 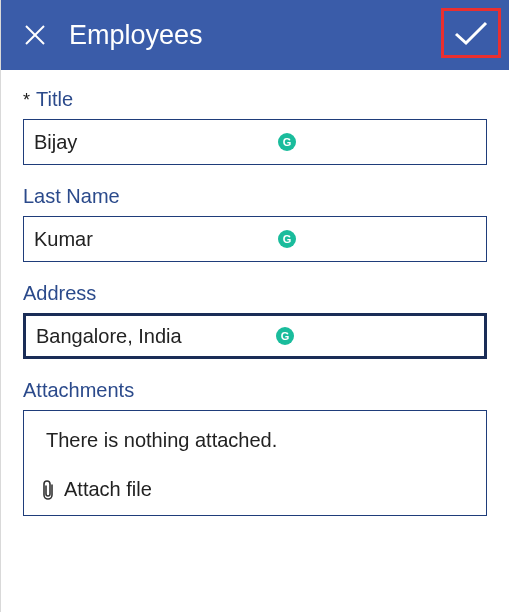 I want to click on field-label: Title, so click(x=54, y=100).